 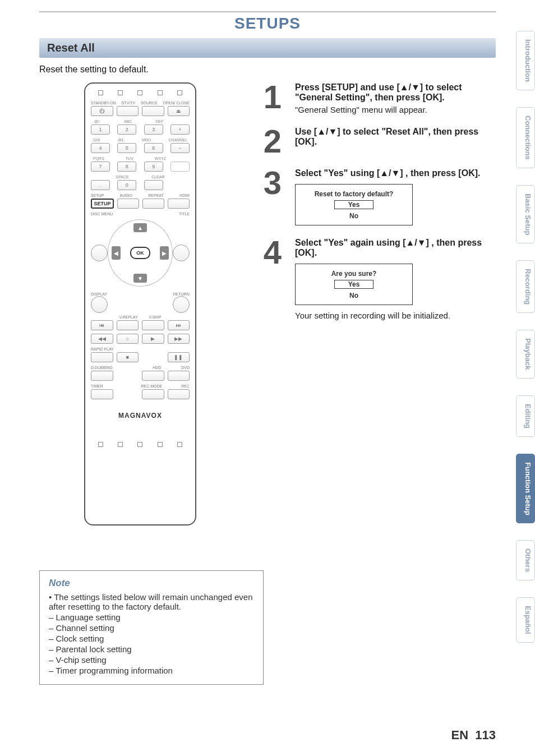 I want to click on key-1: 1, so click(x=100, y=130).